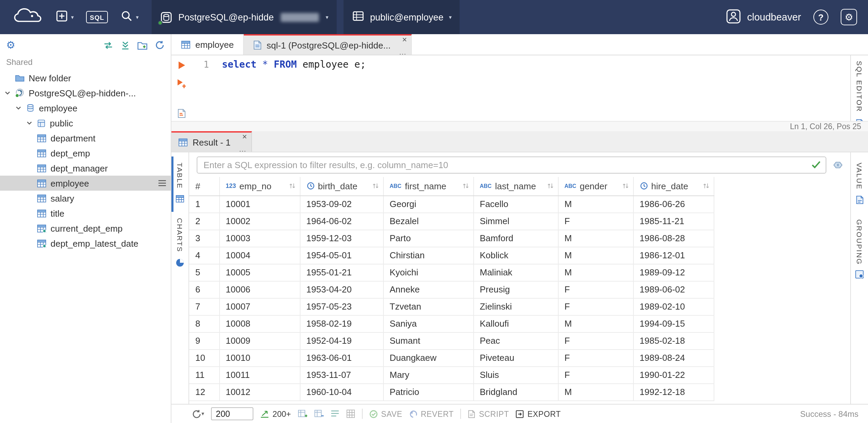 The width and height of the screenshot is (868, 423). Describe the element at coordinates (673, 324) in the screenshot. I see `cell: 1994-09-15` at that location.